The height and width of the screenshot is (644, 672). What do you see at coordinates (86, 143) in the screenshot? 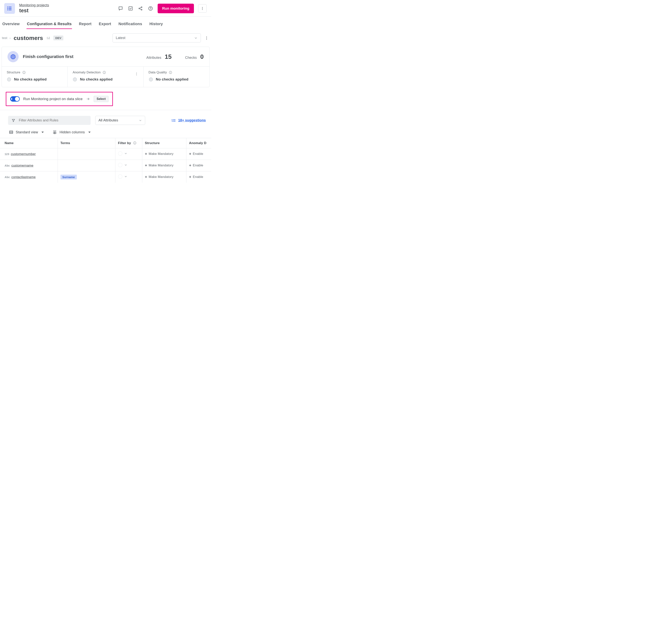
I see `col-header-terms: Terms` at bounding box center [86, 143].